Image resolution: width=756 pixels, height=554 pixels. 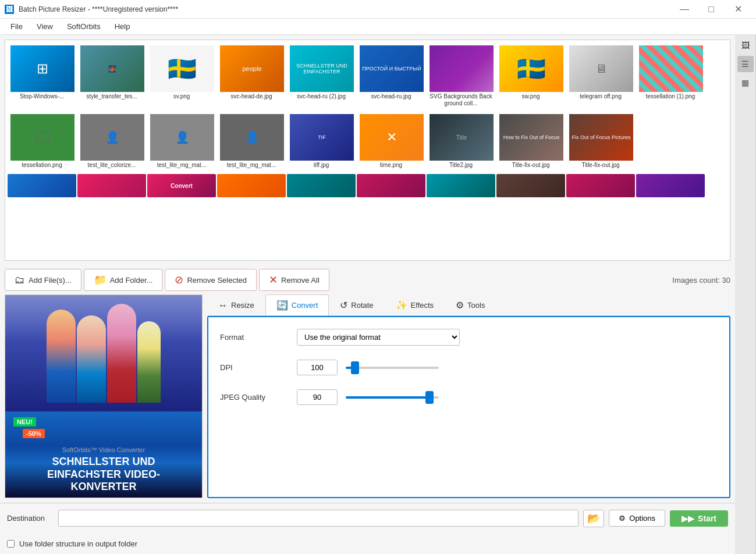 What do you see at coordinates (594, 519) in the screenshot?
I see `destination-browse-button: 📂` at bounding box center [594, 519].